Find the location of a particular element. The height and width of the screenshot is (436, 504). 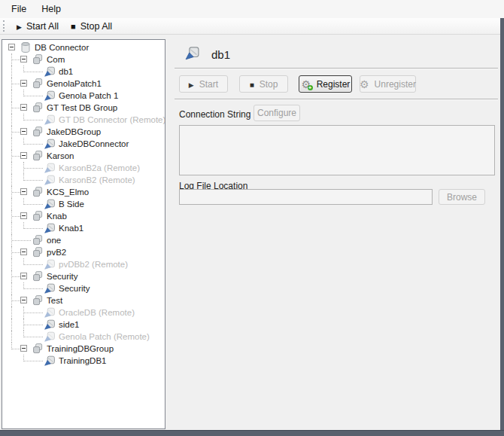

database-icon is located at coordinates (26, 47).